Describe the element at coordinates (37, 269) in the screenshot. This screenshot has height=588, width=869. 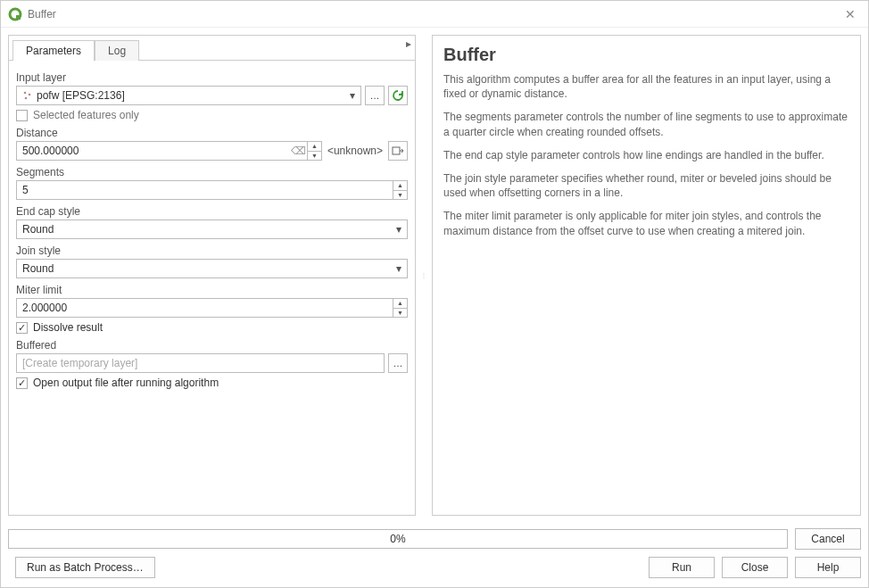
I see `join-style-value: Round` at that location.